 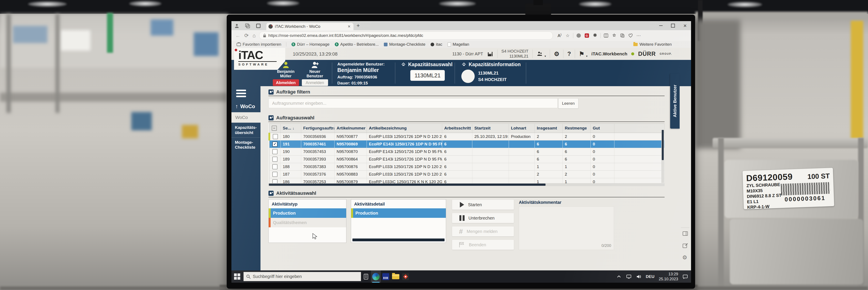 What do you see at coordinates (413, 103) in the screenshot?
I see `order-filter-input` at bounding box center [413, 103].